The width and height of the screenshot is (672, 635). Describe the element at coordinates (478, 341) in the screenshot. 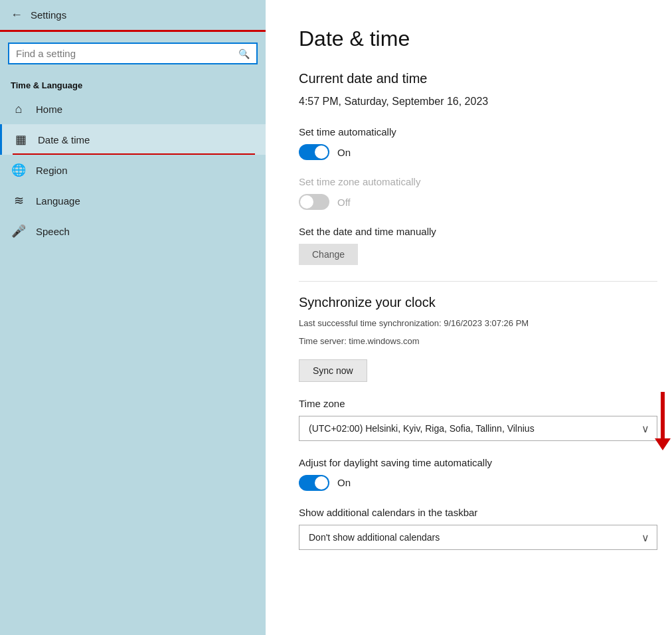

I see `sync-info-line2: Time server: time.windows.com` at that location.